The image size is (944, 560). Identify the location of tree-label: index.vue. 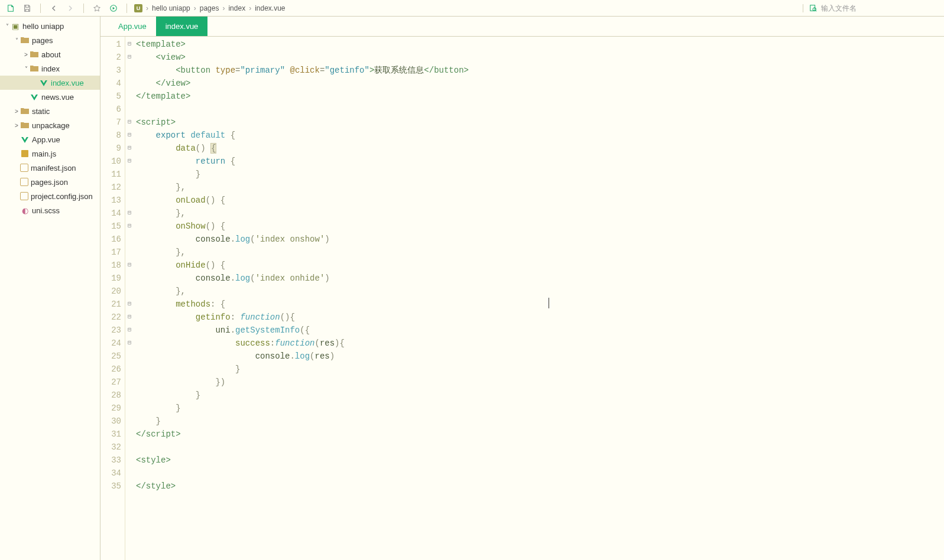
(67, 83).